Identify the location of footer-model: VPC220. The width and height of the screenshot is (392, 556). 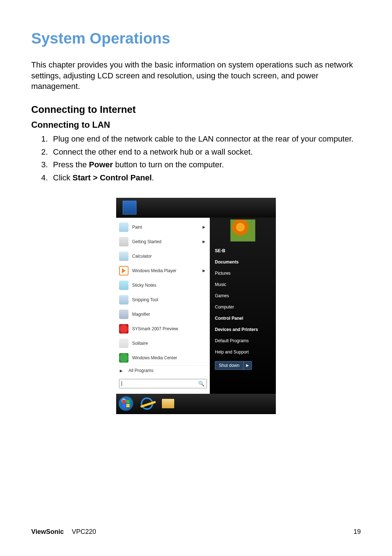
(84, 532).